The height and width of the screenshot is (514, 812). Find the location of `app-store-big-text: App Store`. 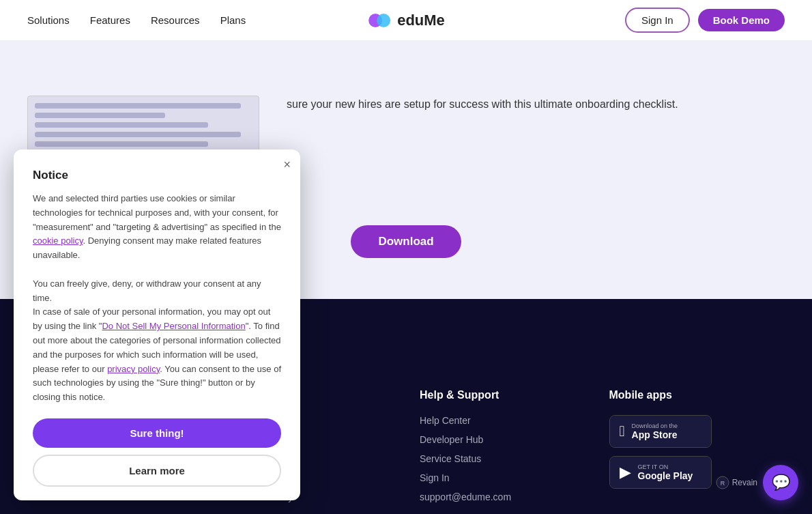

app-store-big-text: App Store is located at coordinates (655, 435).